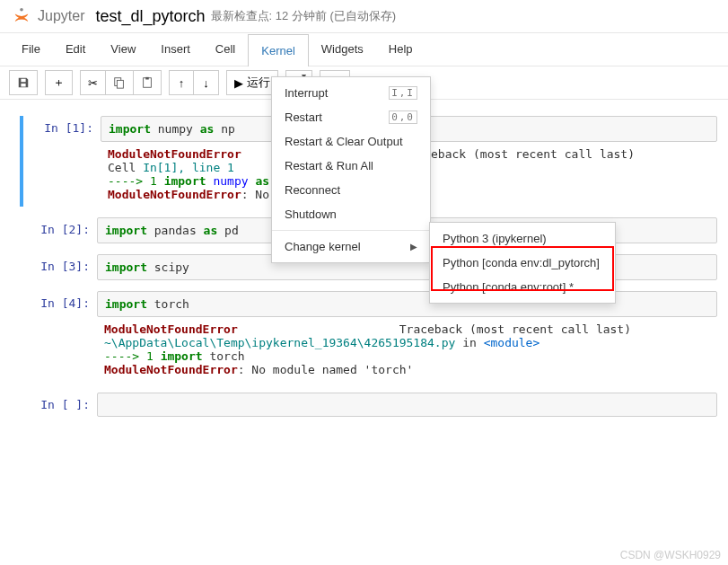 The image size is (728, 565). Describe the element at coordinates (259, 83) in the screenshot. I see `run-label: 运行` at that location.